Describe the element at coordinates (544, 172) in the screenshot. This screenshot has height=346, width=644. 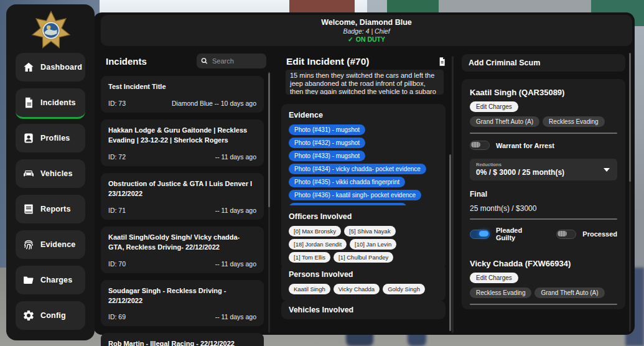
I see `reductions-value: 0% / $ 3000 / 25 month(s)` at that location.